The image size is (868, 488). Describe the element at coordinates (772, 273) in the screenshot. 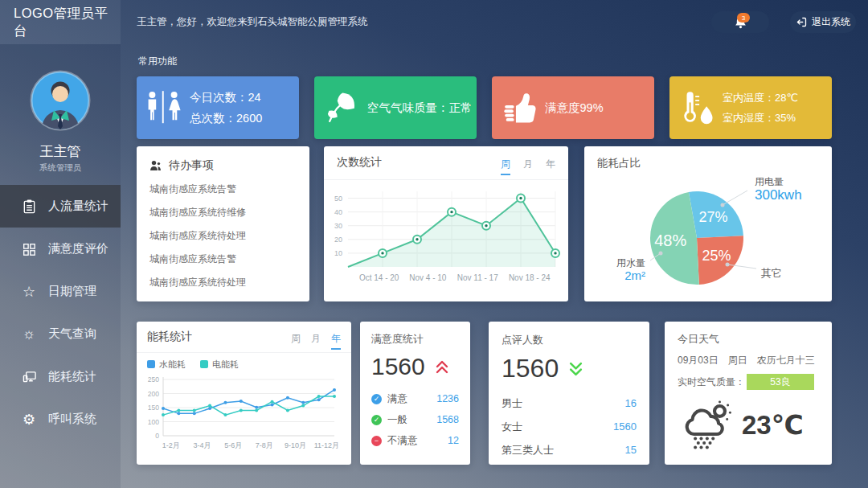

I see `other-label: 其它` at that location.